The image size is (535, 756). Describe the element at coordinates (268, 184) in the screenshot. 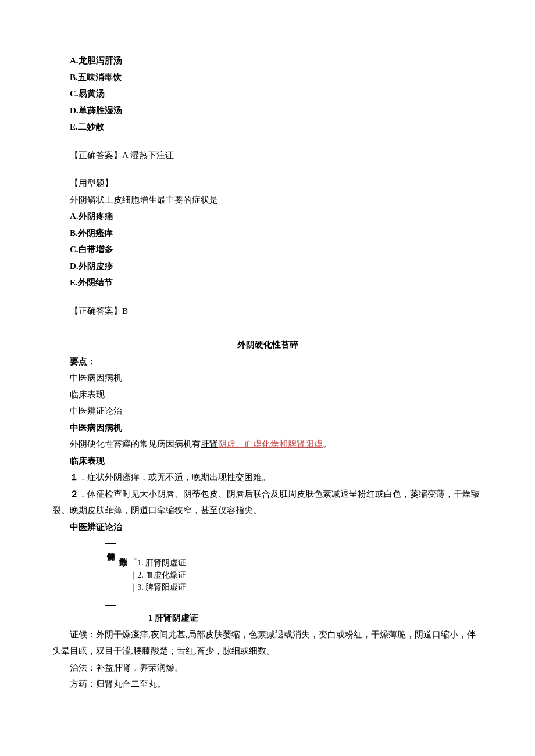

I see `question-tag: 【用型题】` at that location.